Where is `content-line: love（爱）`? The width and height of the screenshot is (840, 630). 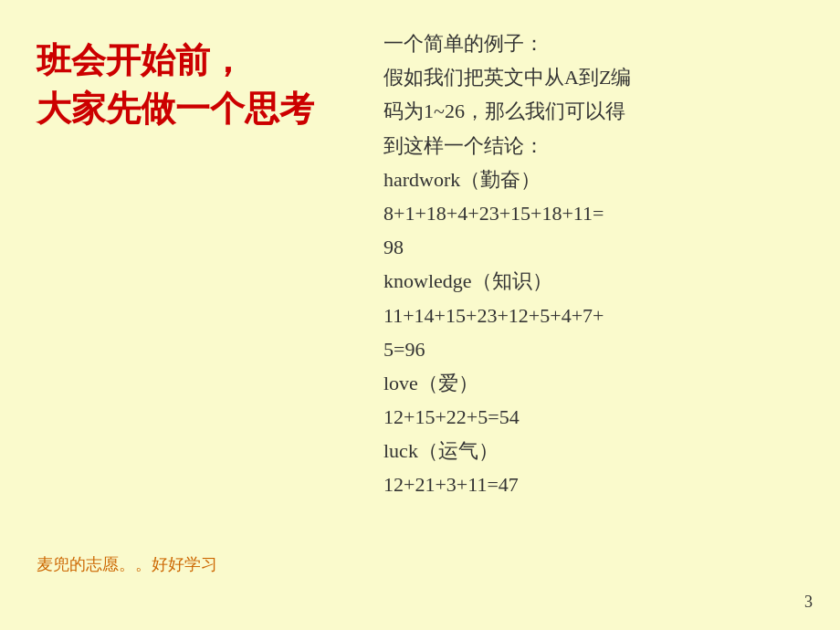
content-line: love（爱） is located at coordinates (598, 383).